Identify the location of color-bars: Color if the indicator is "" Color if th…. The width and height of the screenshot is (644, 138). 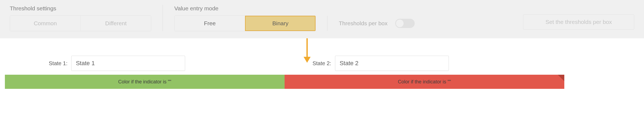
(285, 82).